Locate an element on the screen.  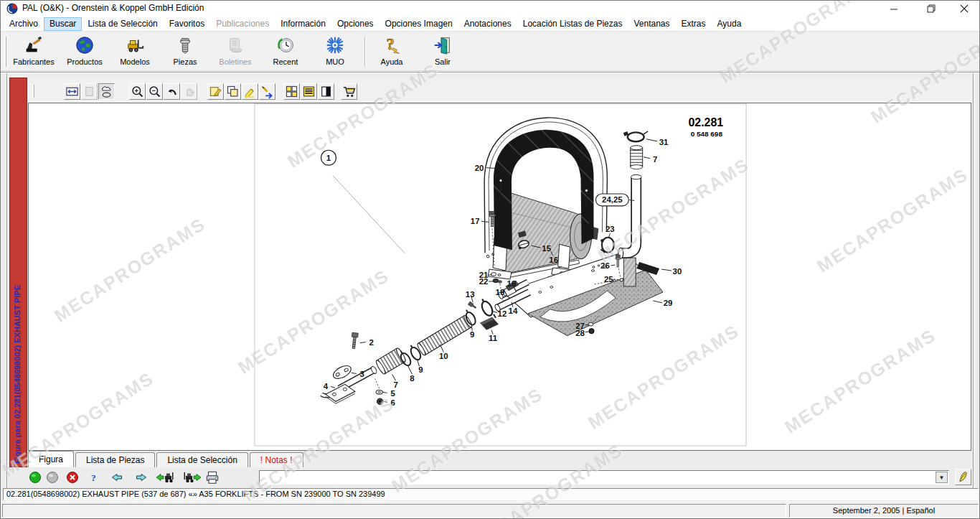
menu-locaci-n-listas-de-piezas: Locación Listas de Piezas is located at coordinates (573, 24).